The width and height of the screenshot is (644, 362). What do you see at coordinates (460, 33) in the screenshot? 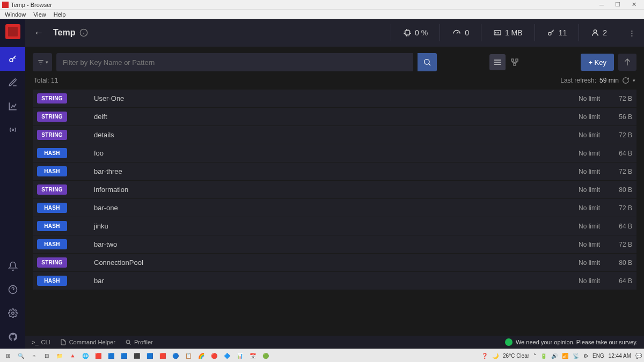
I see `stat-commands: 0` at bounding box center [460, 33].